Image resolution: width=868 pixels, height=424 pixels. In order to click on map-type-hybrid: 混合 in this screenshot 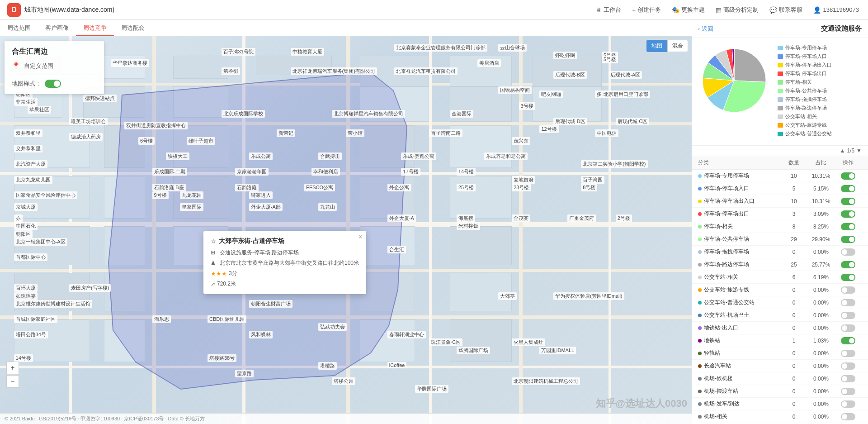, I will do `click(678, 46)`.